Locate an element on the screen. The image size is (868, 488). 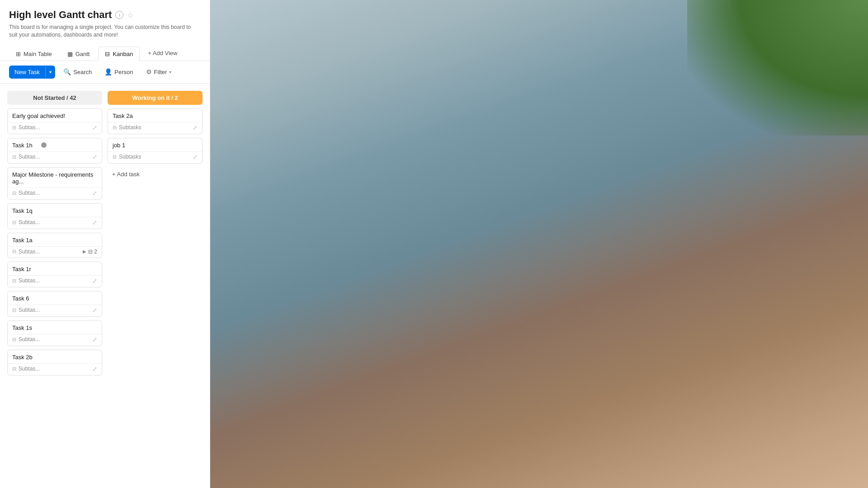
task-card-1h: Task 1h ⊟ Subtas... ⤢ is located at coordinates (55, 151).